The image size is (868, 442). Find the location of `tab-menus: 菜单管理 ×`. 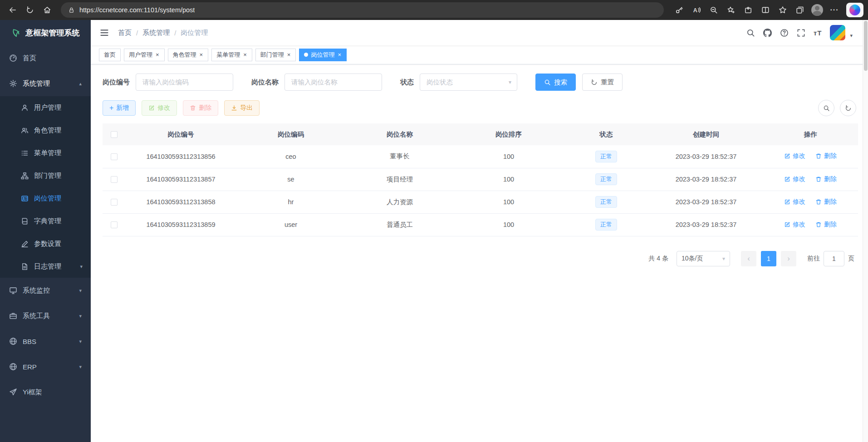

tab-menus: 菜单管理 × is located at coordinates (232, 55).